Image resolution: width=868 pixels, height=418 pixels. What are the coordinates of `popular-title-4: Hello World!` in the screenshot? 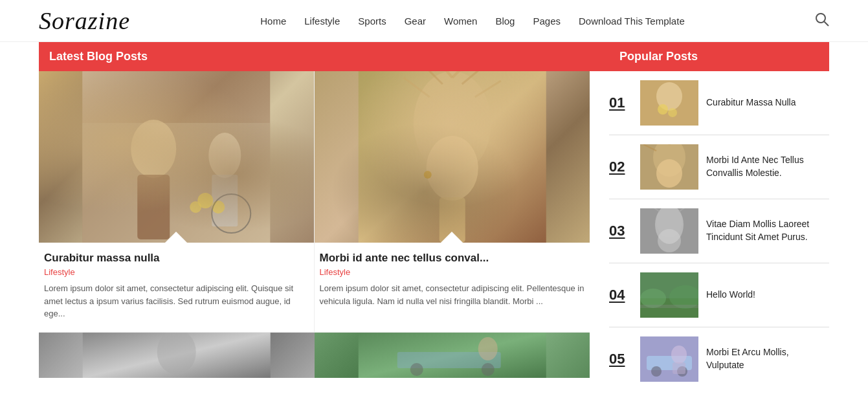 It's located at (731, 295).